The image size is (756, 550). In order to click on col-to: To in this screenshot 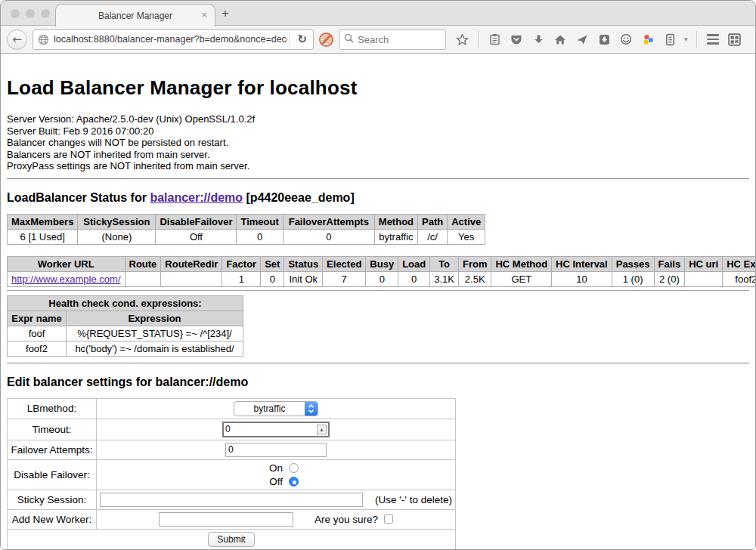, I will do `click(445, 264)`.